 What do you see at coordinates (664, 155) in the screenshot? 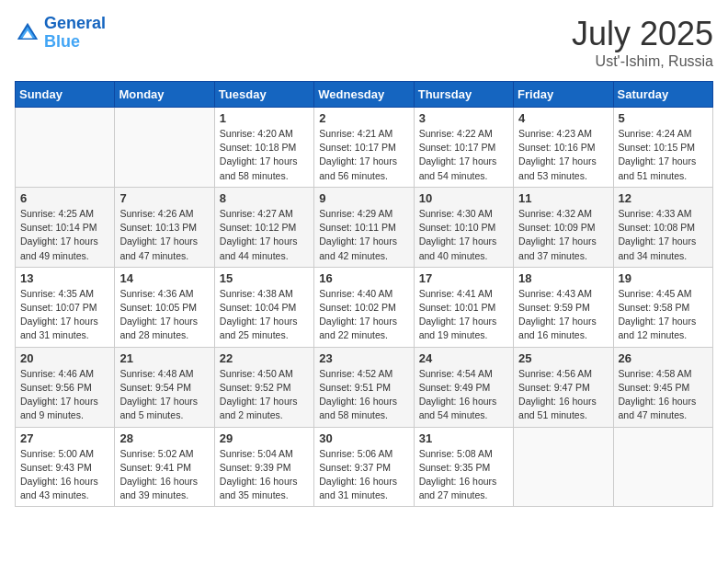
I see `day-info: Sunrise: 4:24 AM Sunset: 10:15 PM Daylig…` at bounding box center [664, 155].